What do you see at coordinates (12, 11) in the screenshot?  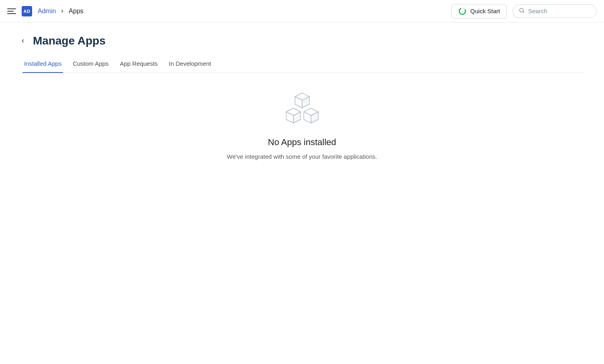 I see `hamburger-menu-icon` at bounding box center [12, 11].